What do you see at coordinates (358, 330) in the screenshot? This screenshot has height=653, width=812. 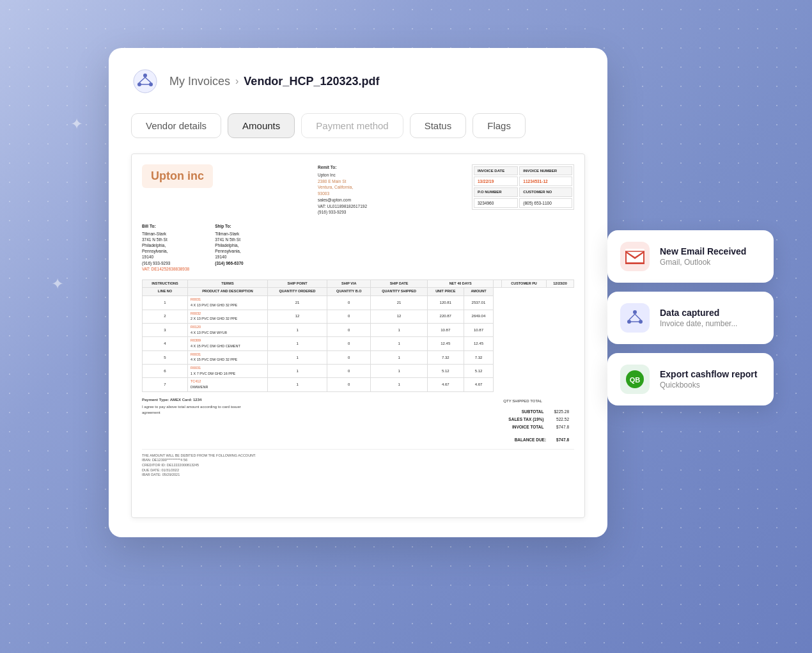 I see `table-row: 3 R0120 4 X 13 PVC DW WYU8 1 0 1 10.87 1…` at bounding box center [358, 330].